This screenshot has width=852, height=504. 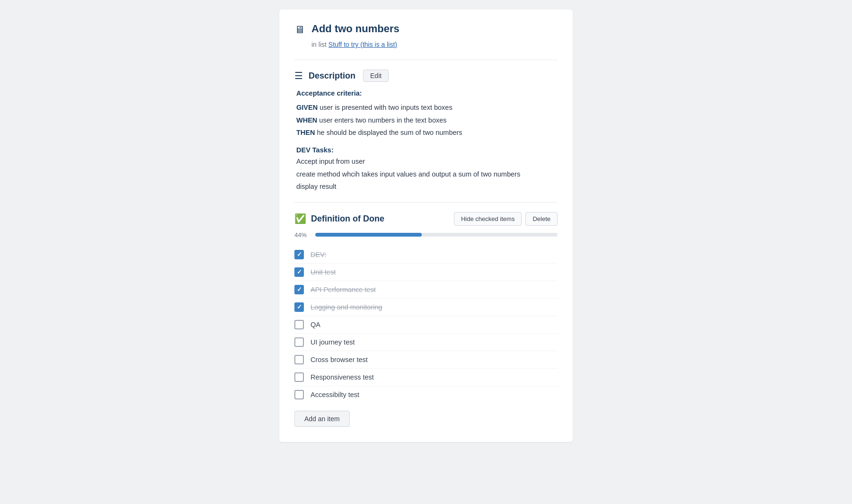 I want to click on description-title: Description, so click(x=332, y=76).